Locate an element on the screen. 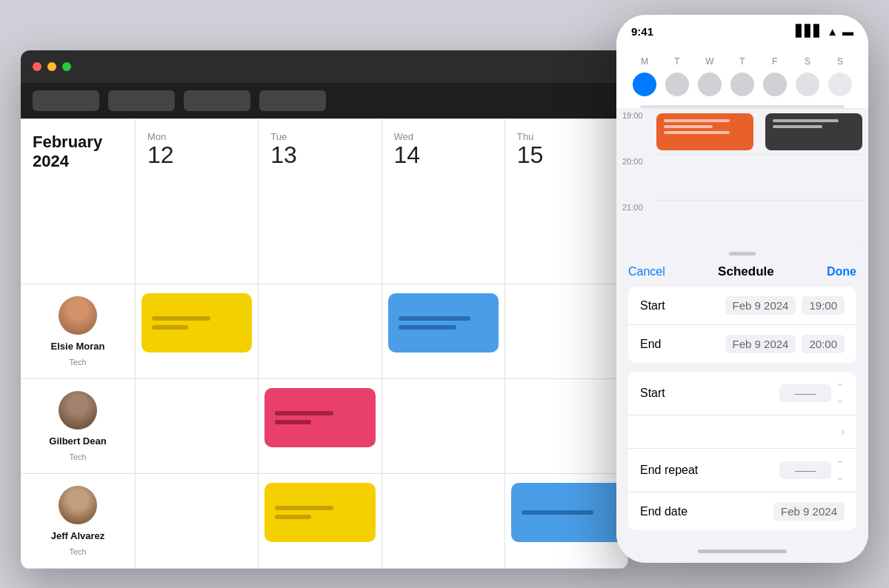 The width and height of the screenshot is (889, 588). elsie-tue is located at coordinates (320, 332).